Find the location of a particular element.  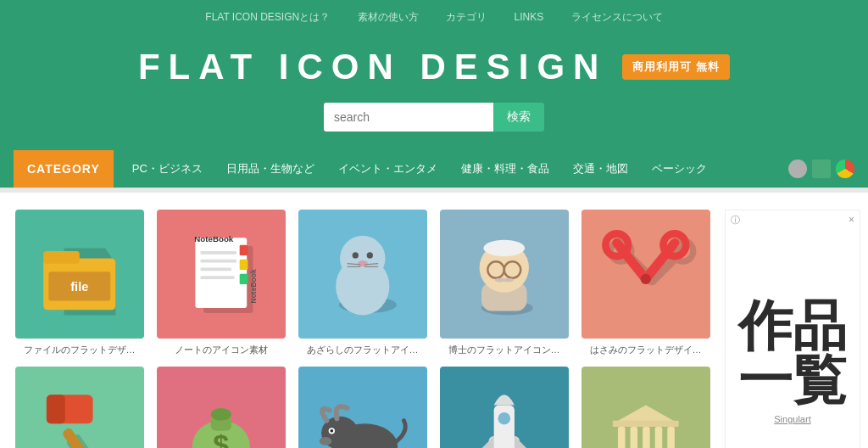

color-filter-circles is located at coordinates (821, 169).